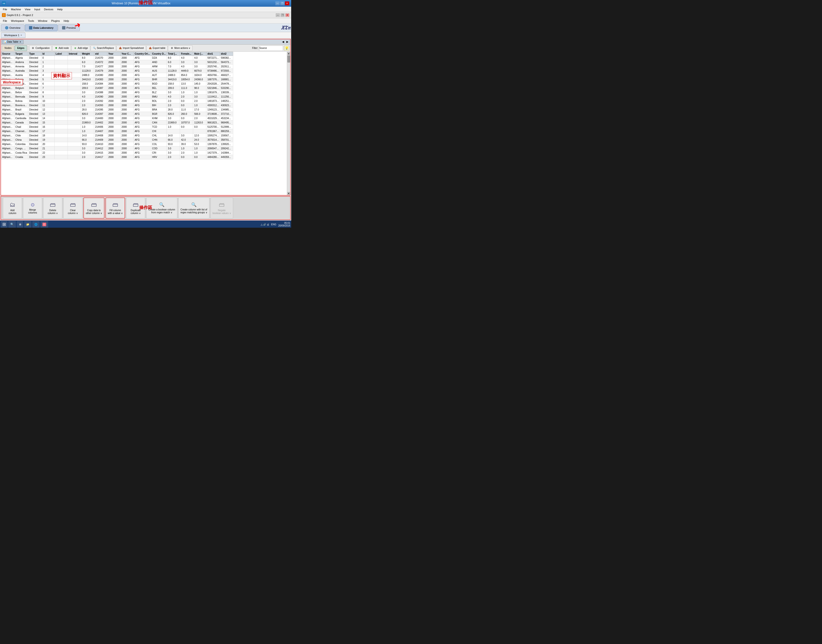 The width and height of the screenshot is (822, 644). I want to click on menu-machine: Machine, so click(16, 9).